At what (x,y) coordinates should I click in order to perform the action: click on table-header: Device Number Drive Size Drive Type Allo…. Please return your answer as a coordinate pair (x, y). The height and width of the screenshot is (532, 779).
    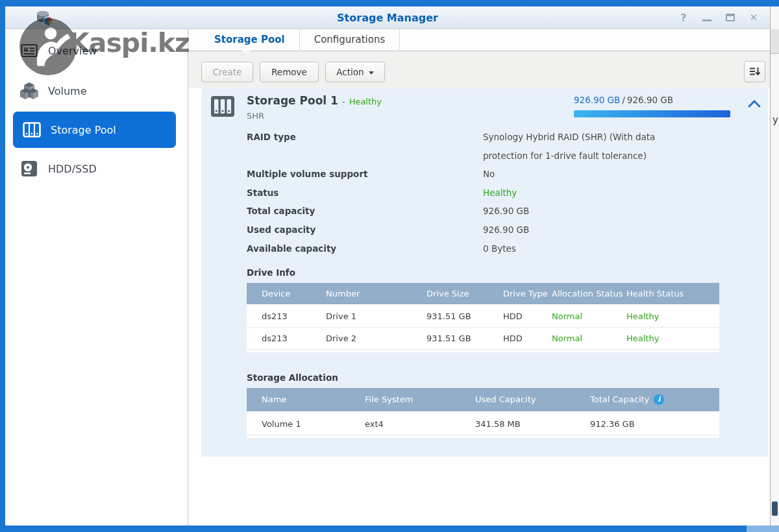
    Looking at the image, I should click on (483, 293).